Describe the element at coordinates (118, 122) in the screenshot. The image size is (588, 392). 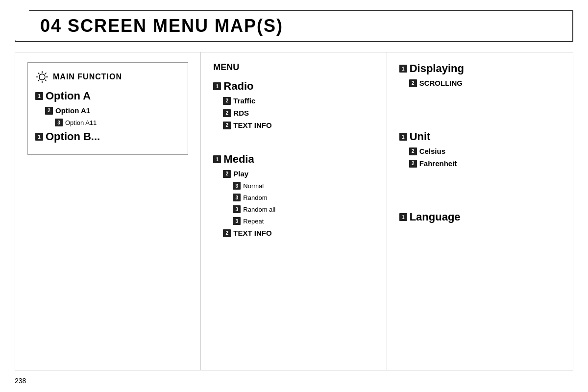
I see `list-item: 3 Option A11` at that location.